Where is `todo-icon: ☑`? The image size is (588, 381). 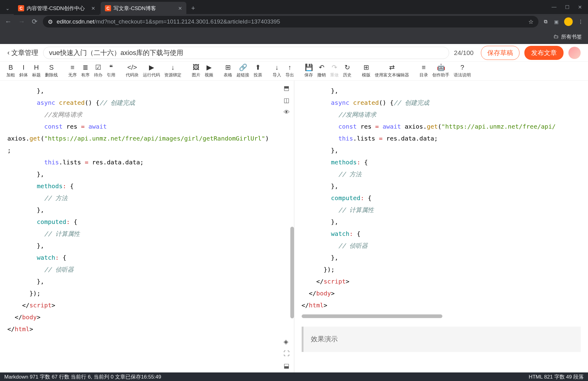
todo-icon: ☑ is located at coordinates (98, 68).